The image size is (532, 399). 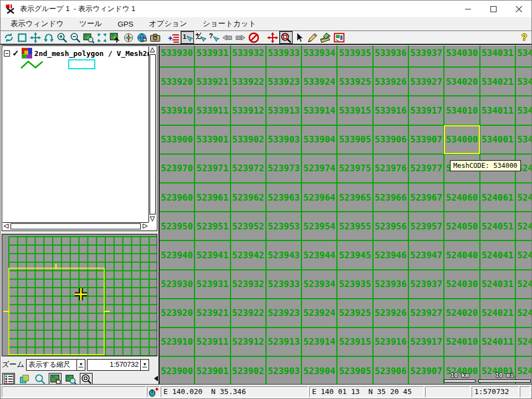 What do you see at coordinates (152, 219) in the screenshot?
I see `scroll-down-icon` at bounding box center [152, 219].